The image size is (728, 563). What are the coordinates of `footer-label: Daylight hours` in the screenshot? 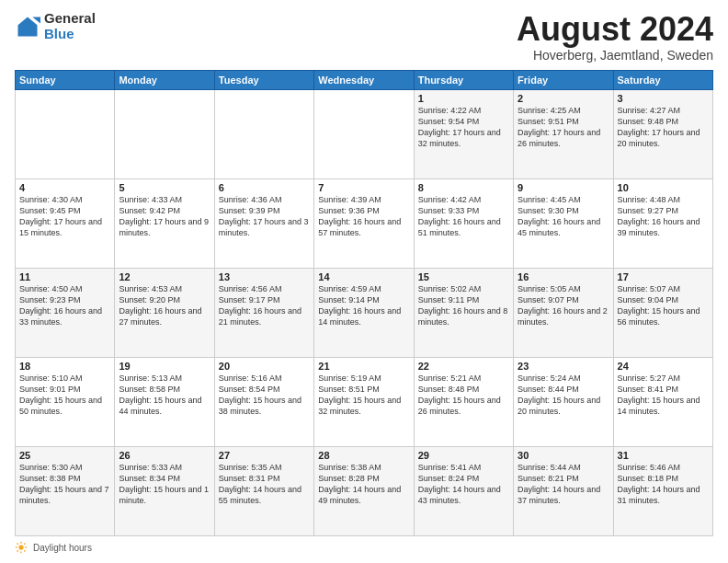 It's located at (63, 548).